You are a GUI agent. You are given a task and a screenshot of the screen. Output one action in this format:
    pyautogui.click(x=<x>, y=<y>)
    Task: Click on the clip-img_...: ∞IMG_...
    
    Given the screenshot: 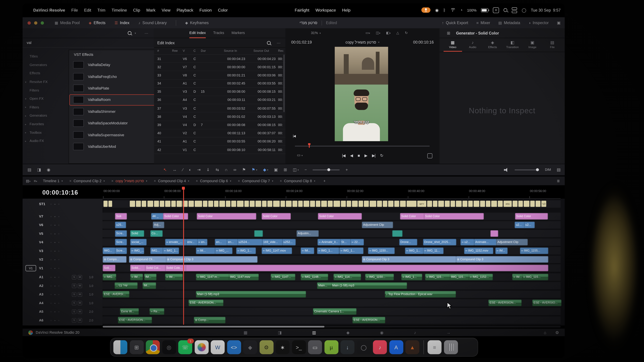 What is the action you would take?
    pyautogui.click(x=224, y=251)
    